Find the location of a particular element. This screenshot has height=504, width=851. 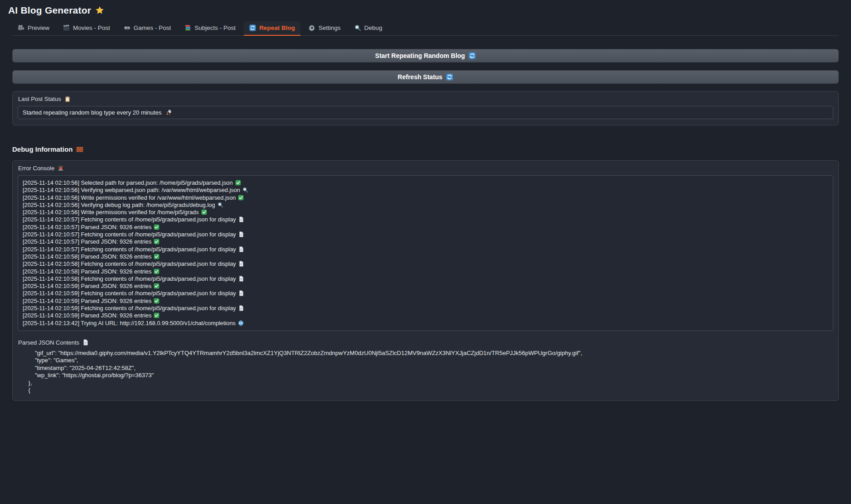

json-line: "type": "Games", is located at coordinates (427, 360).